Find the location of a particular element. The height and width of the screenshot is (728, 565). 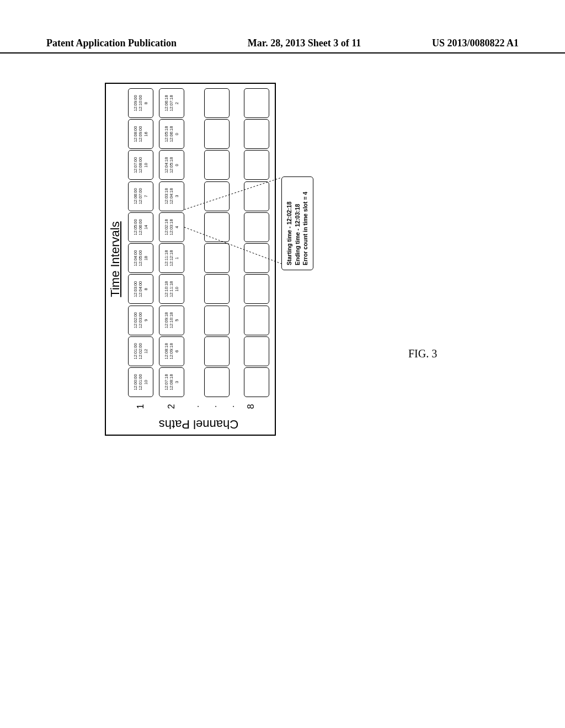

row-label-dot2: . is located at coordinates (214, 406).